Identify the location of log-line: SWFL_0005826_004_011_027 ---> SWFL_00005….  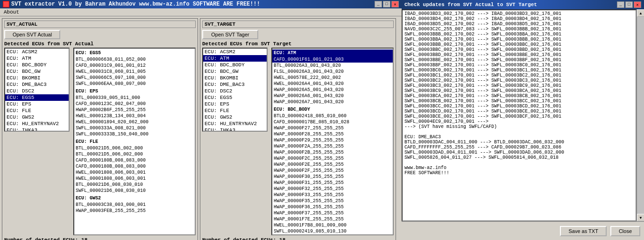
(519, 158).